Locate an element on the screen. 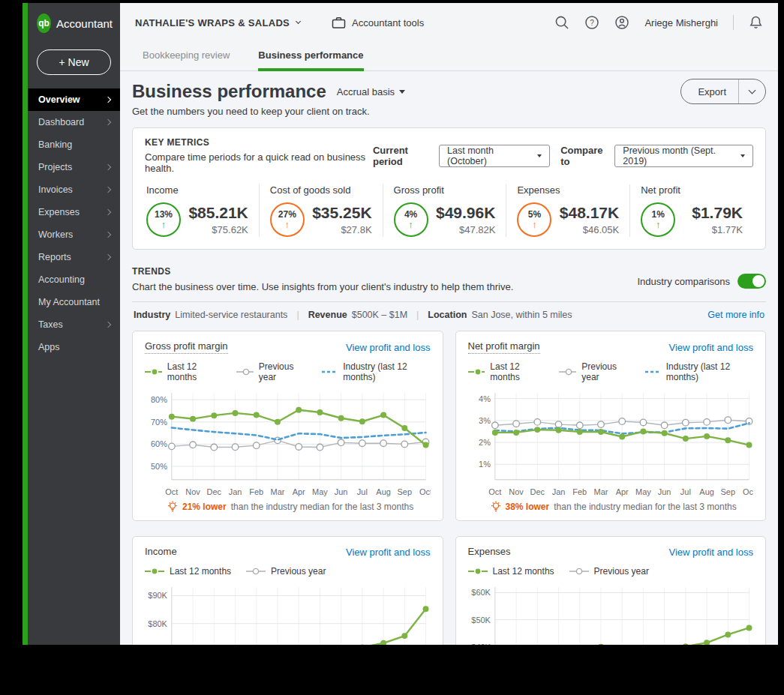 This screenshot has height=695, width=784. metric-body: 4%↑$49.96K$47.82K is located at coordinates (445, 220).